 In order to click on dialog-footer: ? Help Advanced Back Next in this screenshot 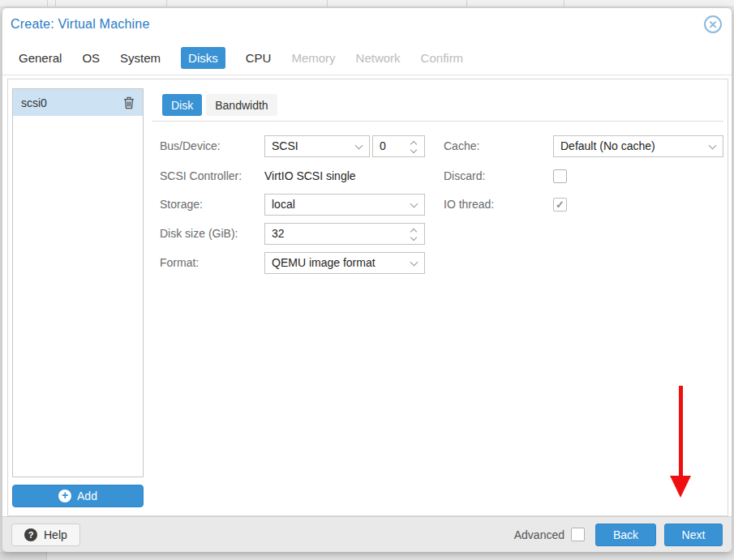, I will do `click(367, 534)`.